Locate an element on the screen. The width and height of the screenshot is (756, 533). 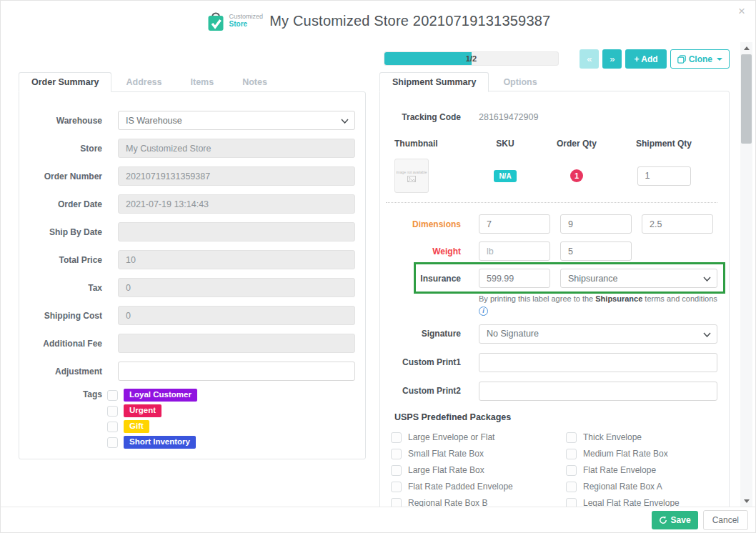
dimension-length-input is located at coordinates (514, 224).